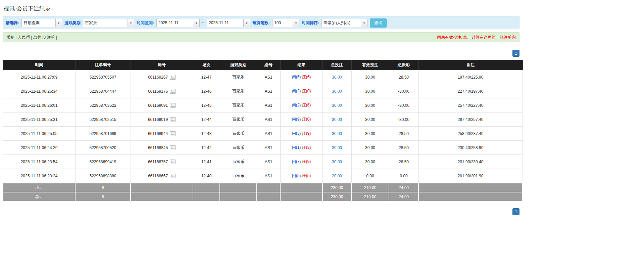  Describe the element at coordinates (32, 38) in the screenshot. I see `currency-summary-text: 币别 : 人民币 | 总共 :8 注单 |` at that location.